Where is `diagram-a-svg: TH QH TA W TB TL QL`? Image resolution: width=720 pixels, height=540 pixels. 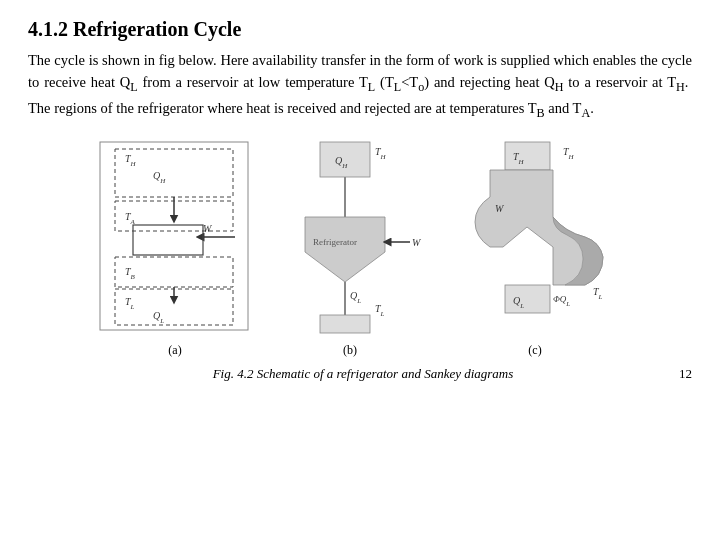 diagram-a-svg: TH QH TA W TB TL QL is located at coordinates (175, 237).